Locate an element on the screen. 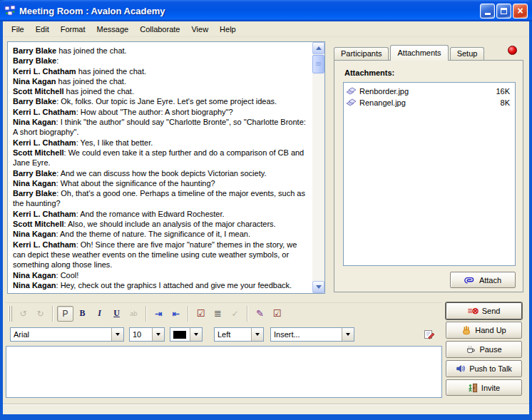  chat-text: : is located at coordinates (57, 61).